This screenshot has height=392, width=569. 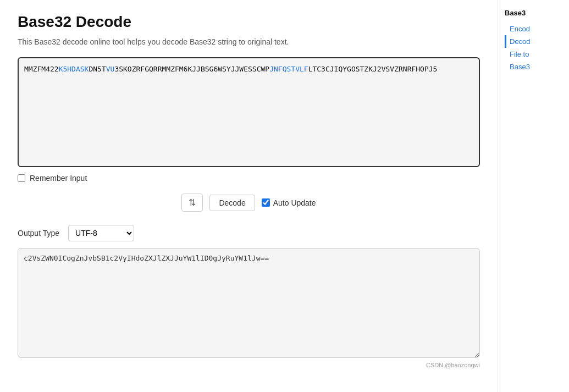 What do you see at coordinates (289, 69) in the screenshot?
I see `input-text-blue3: JNFQSTVLF` at bounding box center [289, 69].